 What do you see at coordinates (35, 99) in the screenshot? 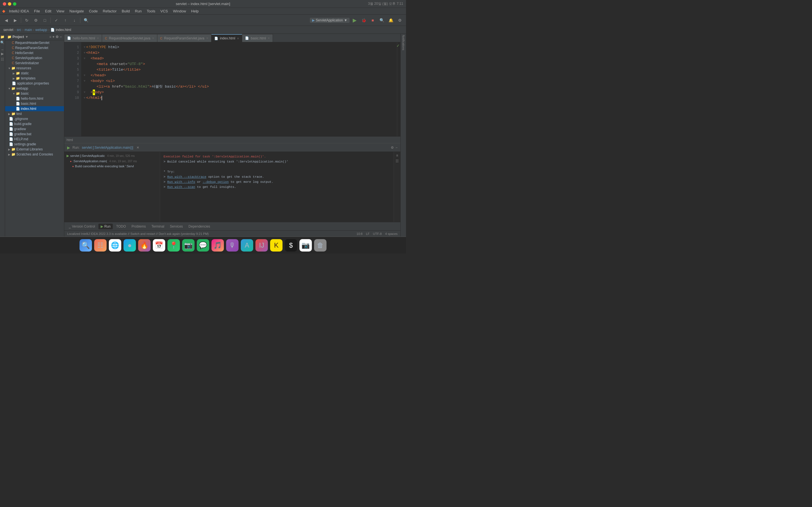
I see `tree-item-helloform: 📄 hello-form.html` at bounding box center [35, 99].